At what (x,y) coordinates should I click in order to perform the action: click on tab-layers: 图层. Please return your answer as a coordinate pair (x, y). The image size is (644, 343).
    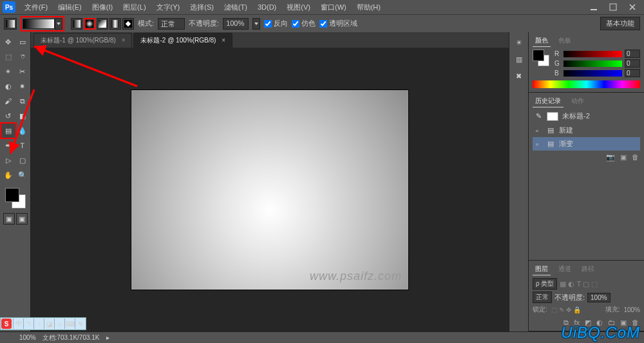
    Looking at the image, I should click on (542, 269).